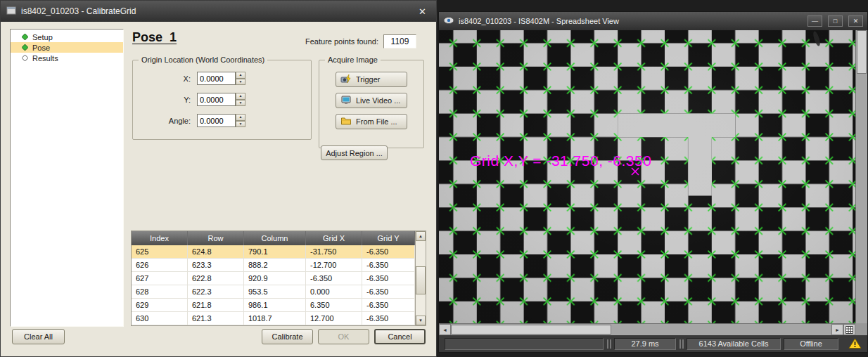 This screenshot has height=357, width=868. What do you see at coordinates (642, 330) in the screenshot?
I see `horizontal-scrollbar-track` at bounding box center [642, 330].